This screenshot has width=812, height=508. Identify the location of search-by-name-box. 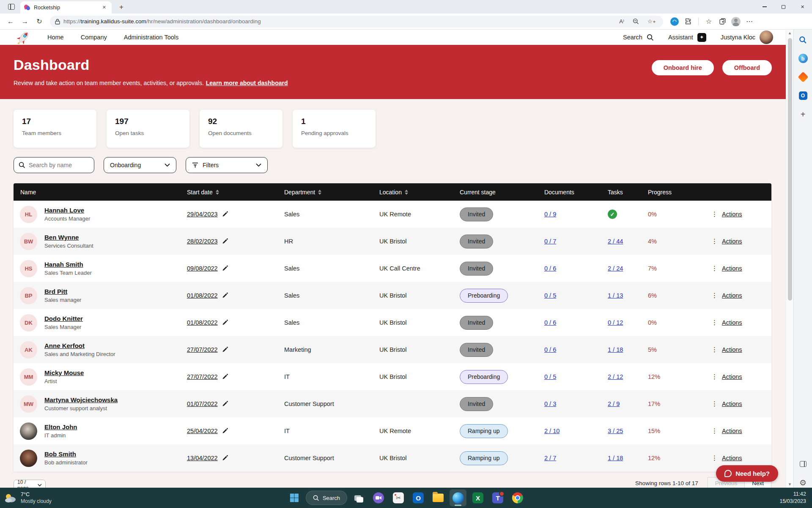
(54, 165).